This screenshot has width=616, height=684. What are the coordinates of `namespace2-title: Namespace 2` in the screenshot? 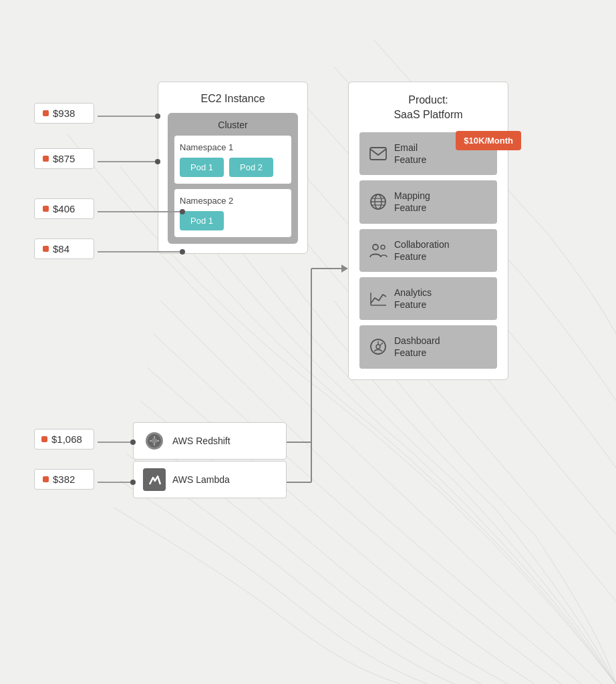 It's located at (233, 200).